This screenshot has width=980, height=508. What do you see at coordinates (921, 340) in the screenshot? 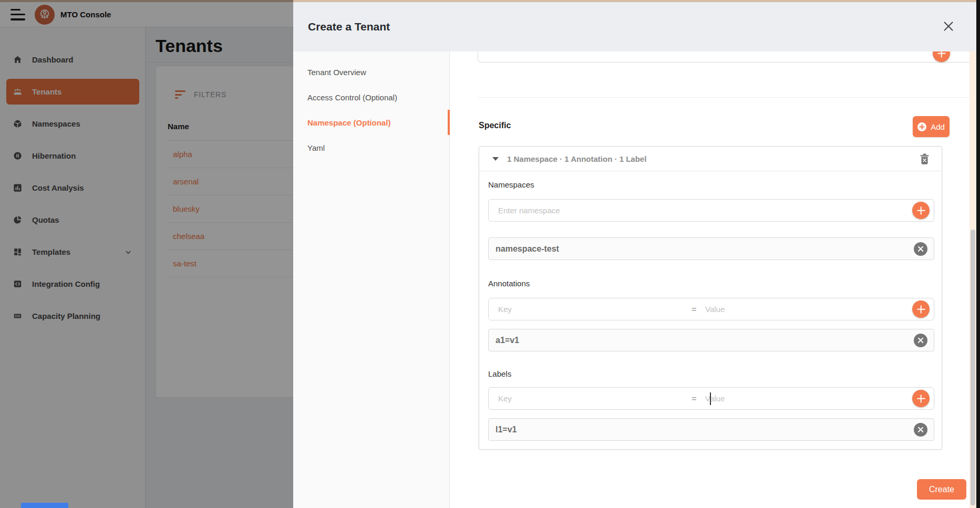
I see `remove-annotation-button` at bounding box center [921, 340].